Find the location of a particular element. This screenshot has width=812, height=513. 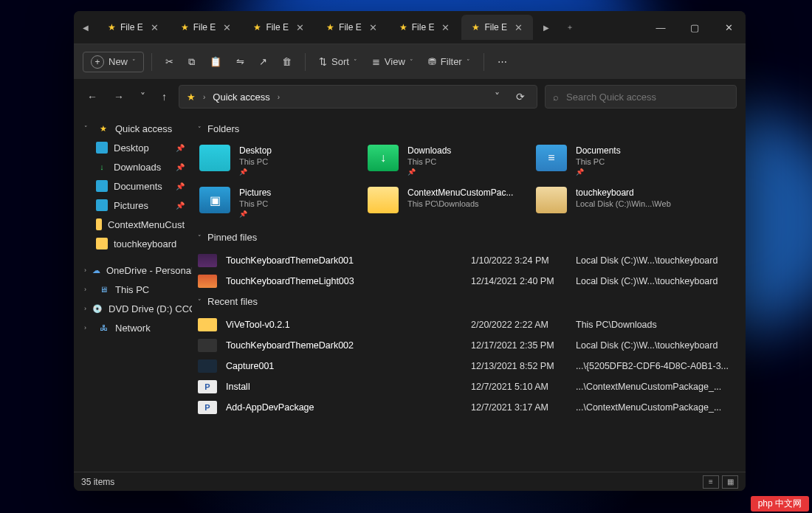

file-row: TouchKeyboardThemeDark001 1/10/2022 3:24… is located at coordinates (465, 261).